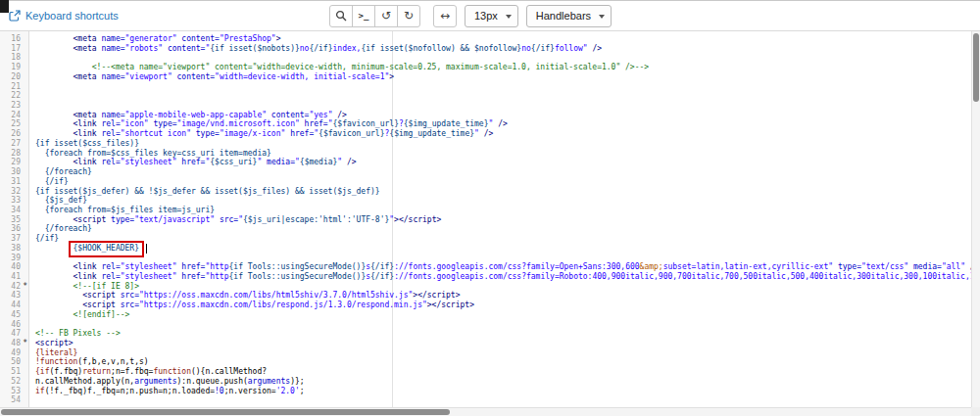  Describe the element at coordinates (504, 382) in the screenshot. I see `code-line-52: n.callMethod.apply(n,arguments):n.queue.…` at that location.